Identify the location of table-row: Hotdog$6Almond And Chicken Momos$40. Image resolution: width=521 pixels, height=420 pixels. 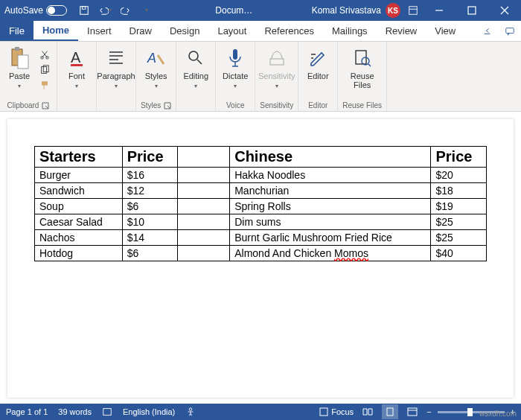
(260, 253).